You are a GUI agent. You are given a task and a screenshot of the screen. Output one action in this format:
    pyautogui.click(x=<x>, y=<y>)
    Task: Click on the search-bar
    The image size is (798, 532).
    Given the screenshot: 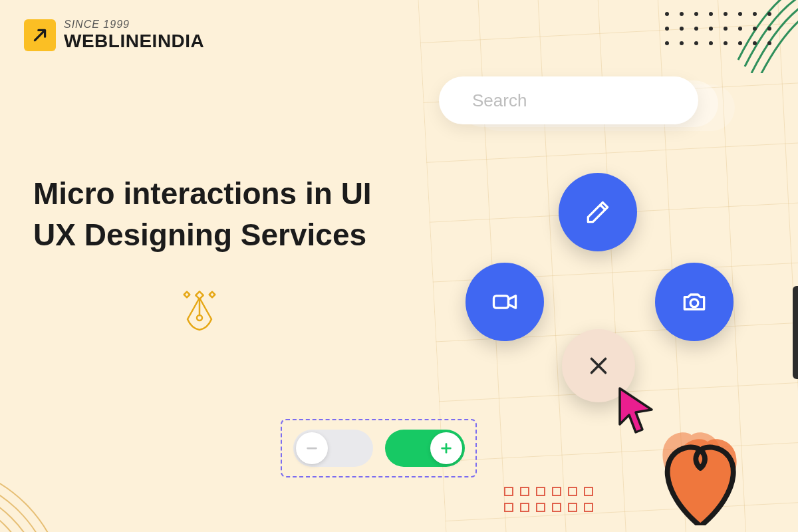 What is the action you would take?
    pyautogui.click(x=569, y=100)
    